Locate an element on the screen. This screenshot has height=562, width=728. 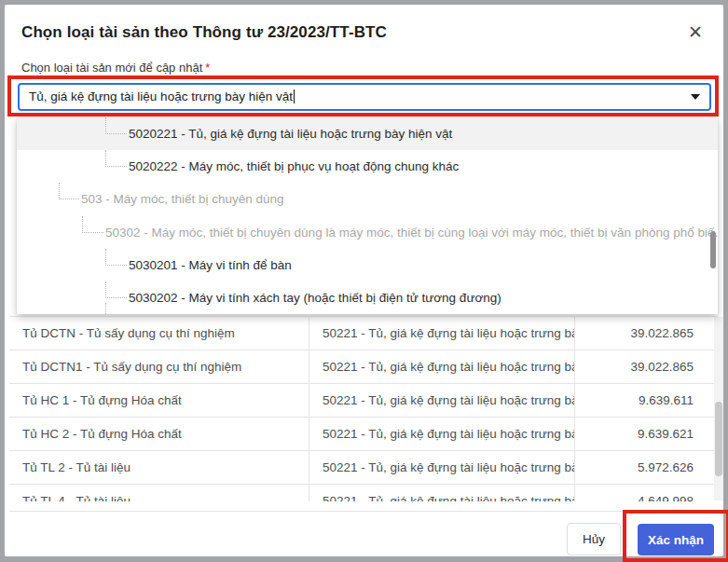
asset-value-cell: 9.639.611 is located at coordinates (647, 401).